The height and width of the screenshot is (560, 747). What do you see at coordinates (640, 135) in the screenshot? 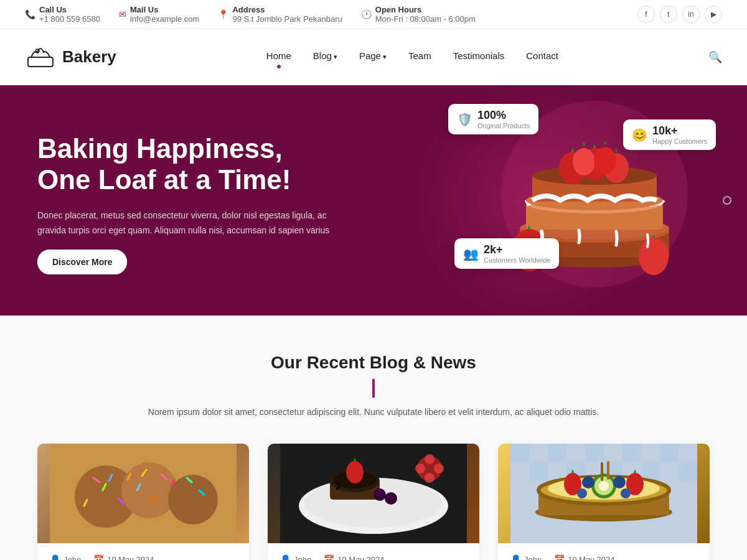
I see `smile-icon: 😊` at bounding box center [640, 135].